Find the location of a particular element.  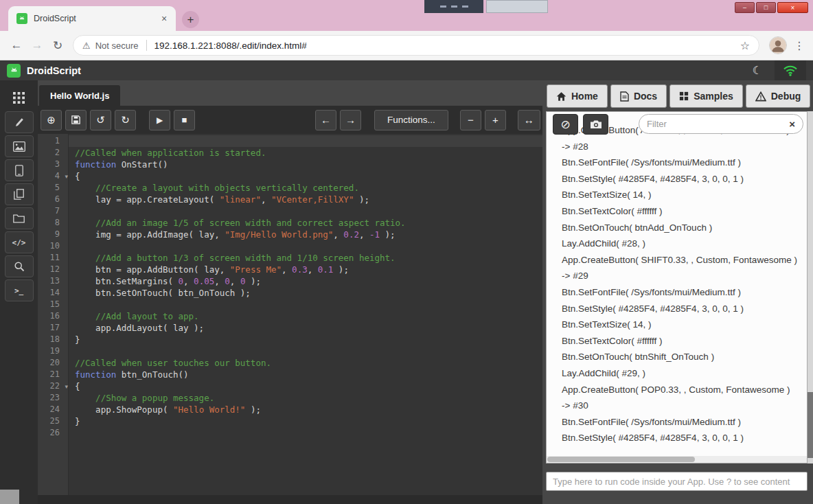

code-line: 2//Called when application is started. is located at coordinates (290, 152).